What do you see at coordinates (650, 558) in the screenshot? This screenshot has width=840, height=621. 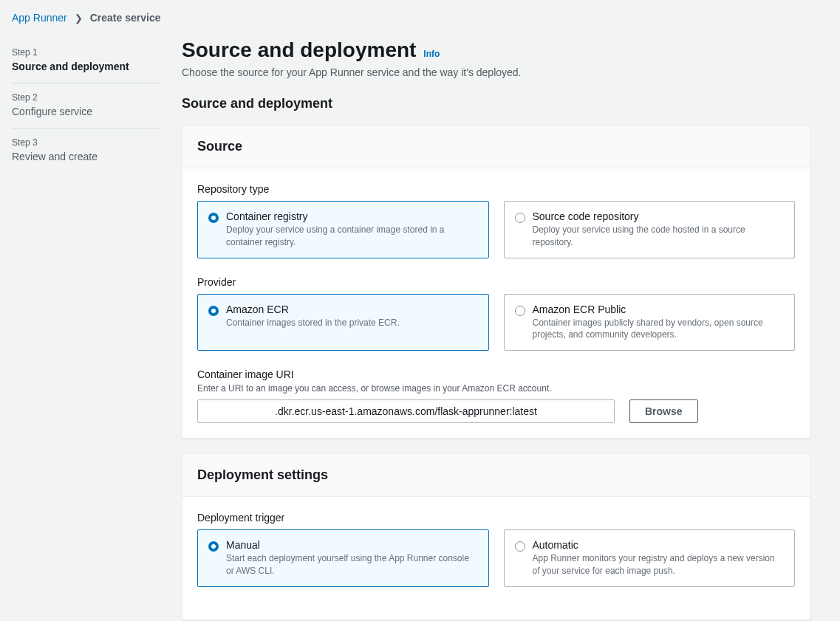 I see `trigger-automatic: Automatic App Runner monitors your regis…` at bounding box center [650, 558].